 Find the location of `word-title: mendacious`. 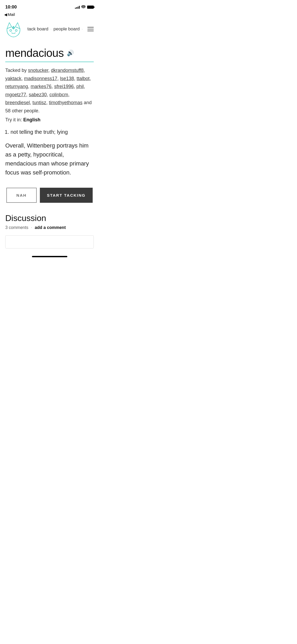

word-title: mendacious is located at coordinates (34, 53).